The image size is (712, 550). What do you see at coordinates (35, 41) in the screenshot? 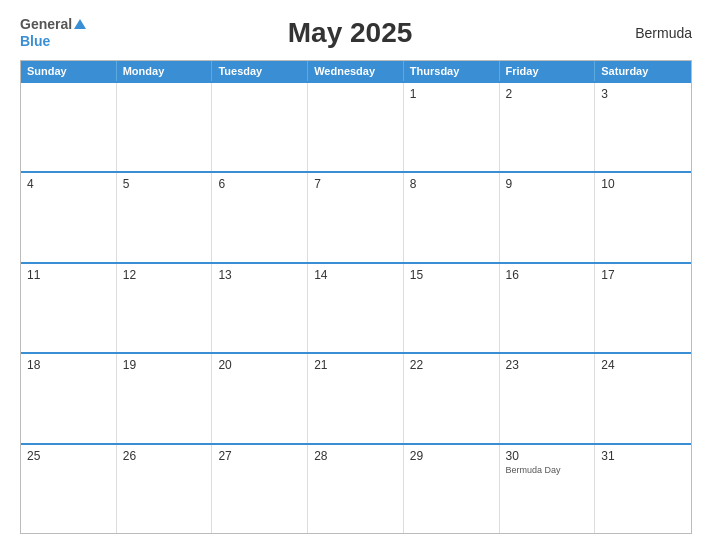
I see `logo-blue-text: Blue` at bounding box center [35, 41].